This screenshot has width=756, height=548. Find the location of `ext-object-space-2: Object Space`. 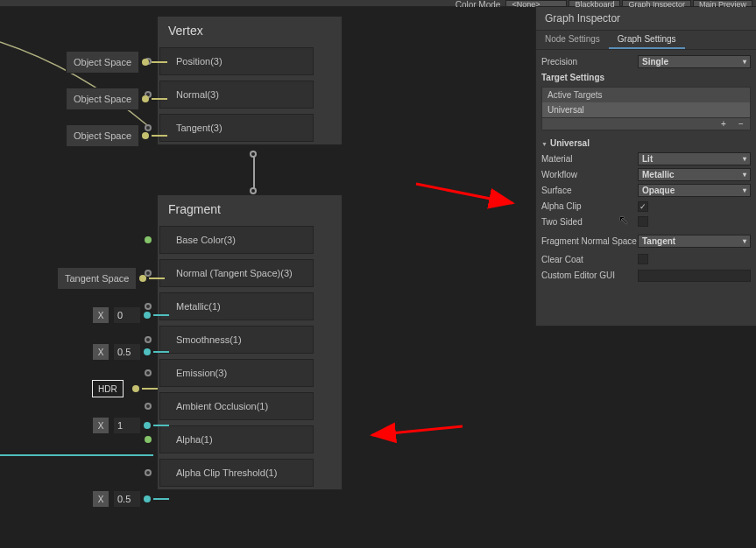

ext-object-space-2: Object Space is located at coordinates (117, 99).